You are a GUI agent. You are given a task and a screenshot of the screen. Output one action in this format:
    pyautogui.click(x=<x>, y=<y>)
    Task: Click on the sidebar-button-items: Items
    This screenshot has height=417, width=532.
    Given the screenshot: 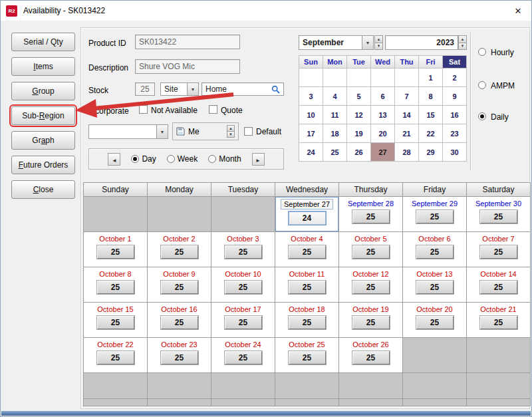 What is the action you would take?
    pyautogui.click(x=43, y=67)
    